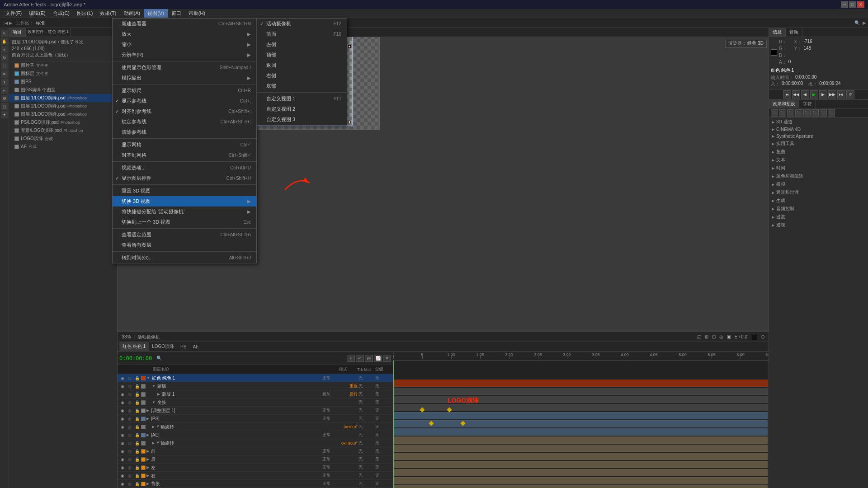 Image resolution: width=868 pixels, height=488 pixels. What do you see at coordinates (195, 347) in the screenshot?
I see `timeline-tab-3: AE` at bounding box center [195, 347].